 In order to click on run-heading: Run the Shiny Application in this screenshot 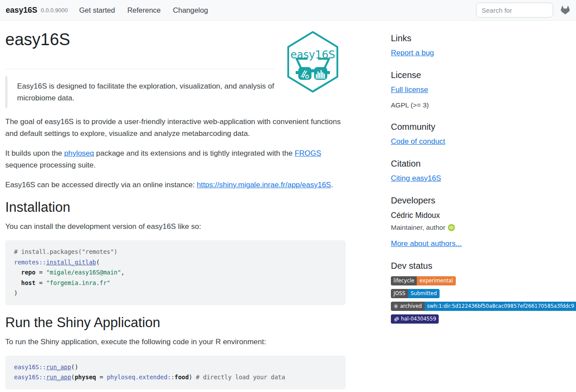, I will do `click(175, 323)`.